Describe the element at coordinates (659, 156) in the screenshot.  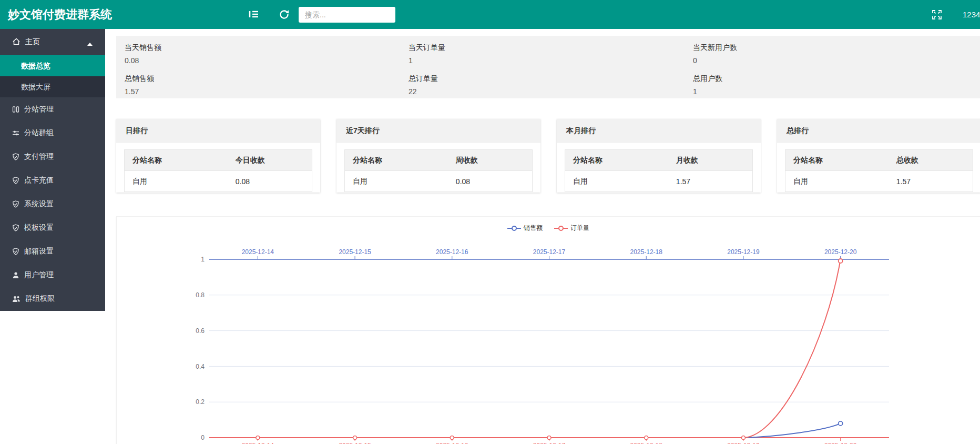
I see `ranking-card-2: 本月排行分站名称月收款自用1.57` at that location.